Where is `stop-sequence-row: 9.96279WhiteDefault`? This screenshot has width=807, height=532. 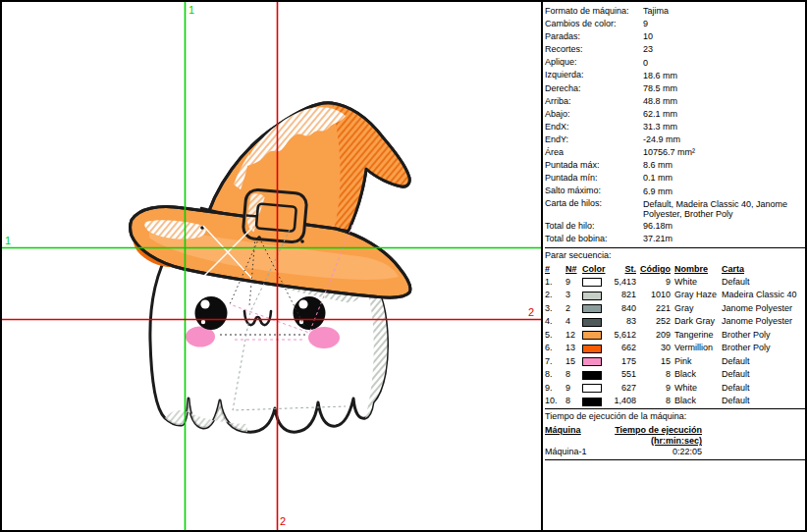 stop-sequence-row: 9.96279WhiteDefault is located at coordinates (675, 389).